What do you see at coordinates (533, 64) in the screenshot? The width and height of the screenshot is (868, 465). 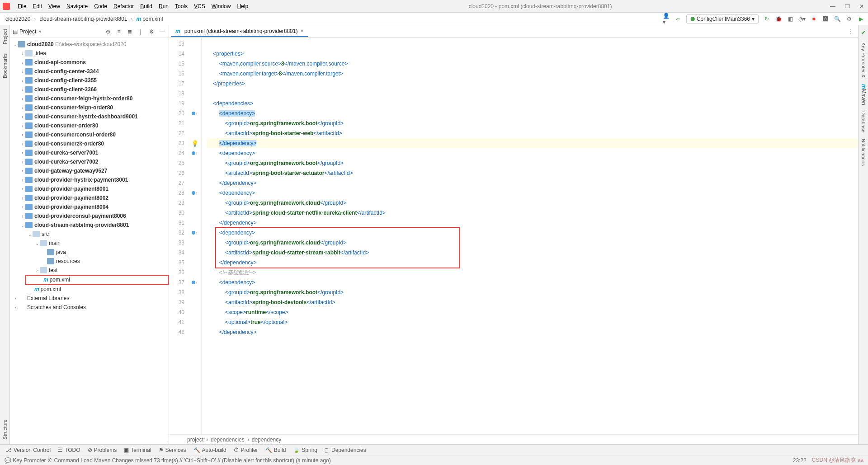 I see `code-line: <maven.compiler.source>8</maven.compiler…` at bounding box center [533, 64].